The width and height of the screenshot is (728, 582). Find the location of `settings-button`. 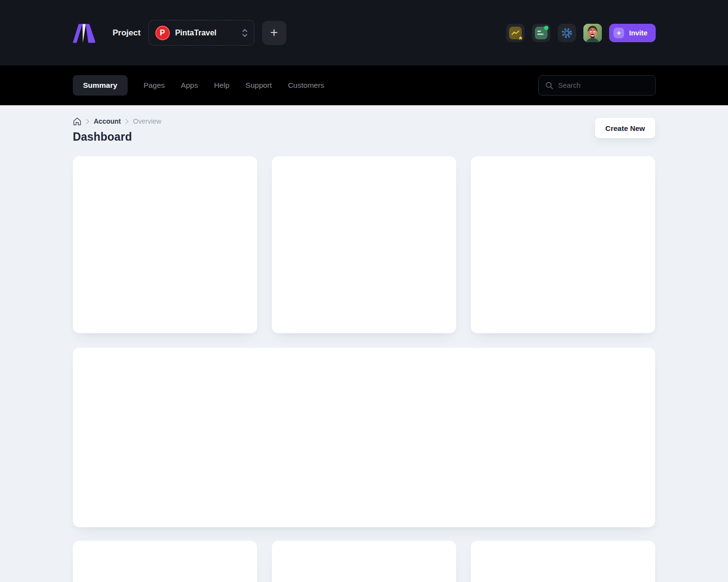

settings-button is located at coordinates (567, 33).